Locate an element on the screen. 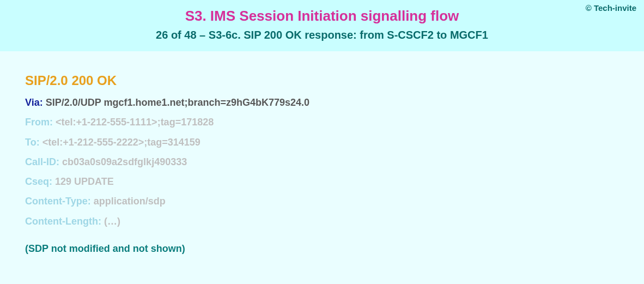  sip-header-name: From is located at coordinates (37, 122).